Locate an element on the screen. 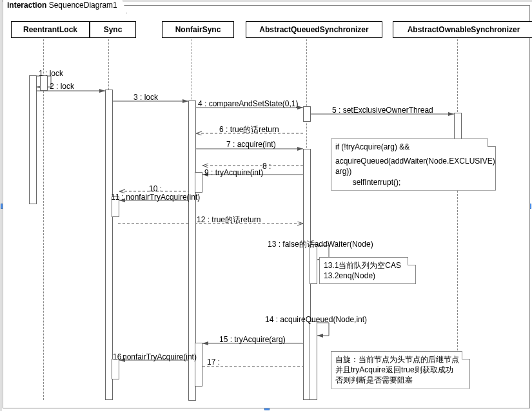 The height and width of the screenshot is (411, 532). activation-reentrantlock-outer is located at coordinates (33, 140).